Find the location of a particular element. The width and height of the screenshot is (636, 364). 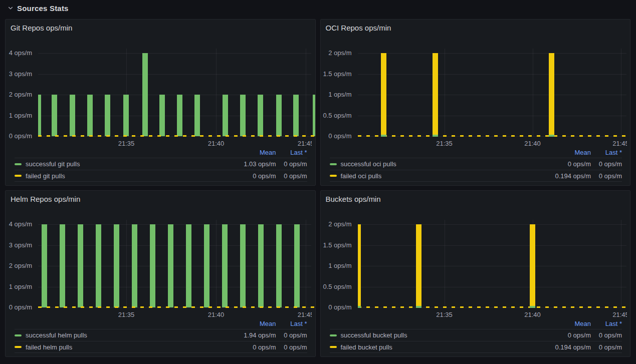

legend-row: successful bucket pulls0 ops/m0 ops/m is located at coordinates (476, 335).